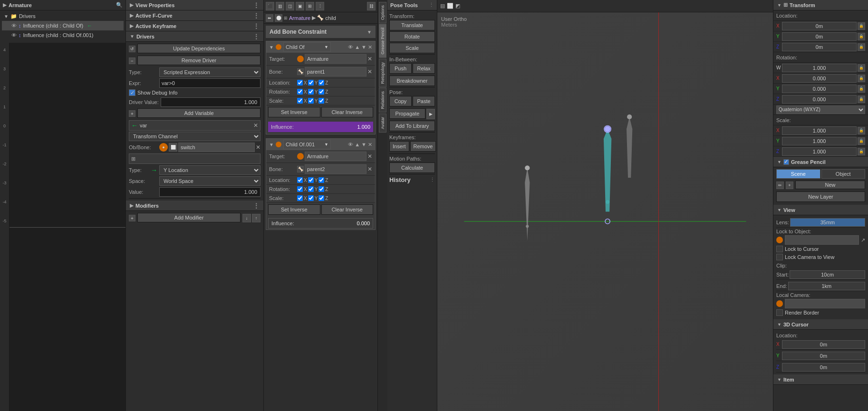  I want to click on block2-set-inverse-btn: Set Inverse, so click(294, 210).